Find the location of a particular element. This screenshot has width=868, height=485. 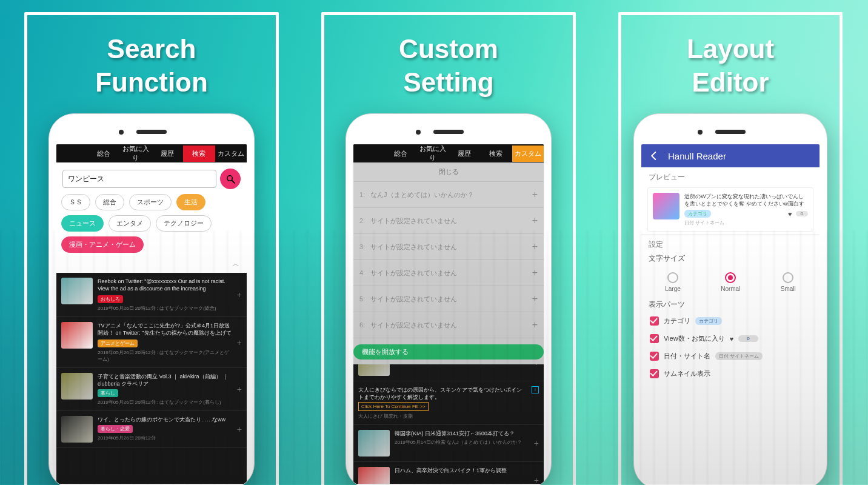

chip-ent: エンタメ is located at coordinates (130, 223).